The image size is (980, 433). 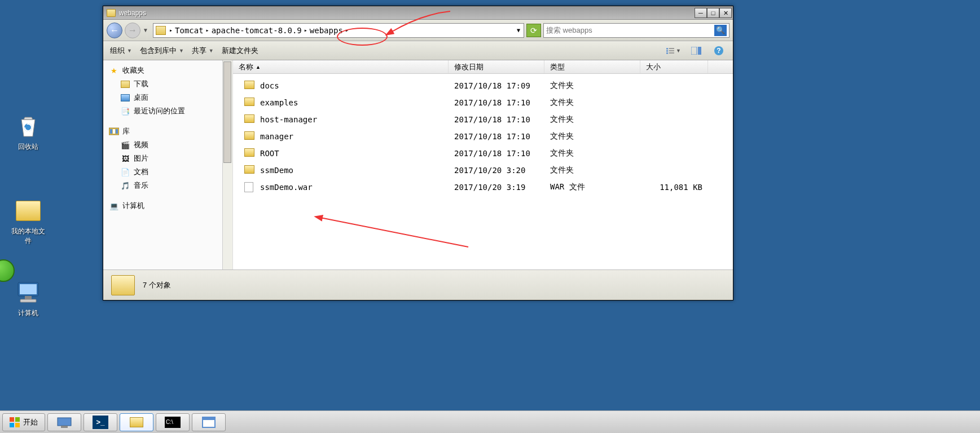 What do you see at coordinates (341, 67) in the screenshot?
I see `column-header-name: 名称 ▲` at bounding box center [341, 67].